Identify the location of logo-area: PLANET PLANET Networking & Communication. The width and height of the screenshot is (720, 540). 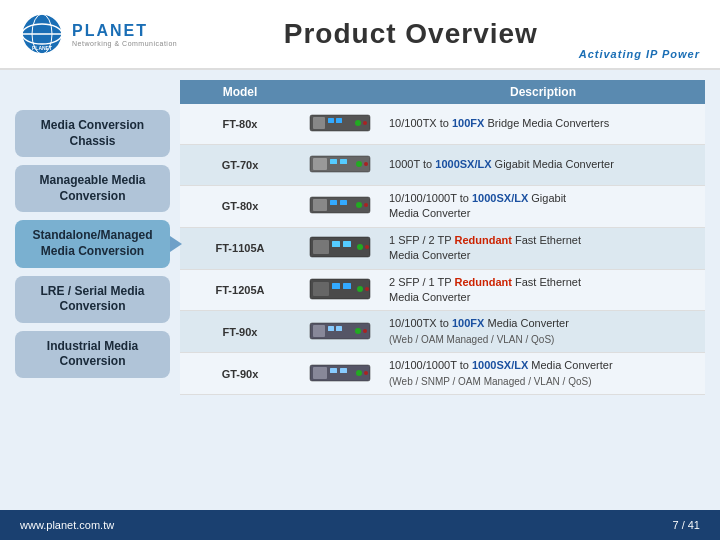
(98, 34).